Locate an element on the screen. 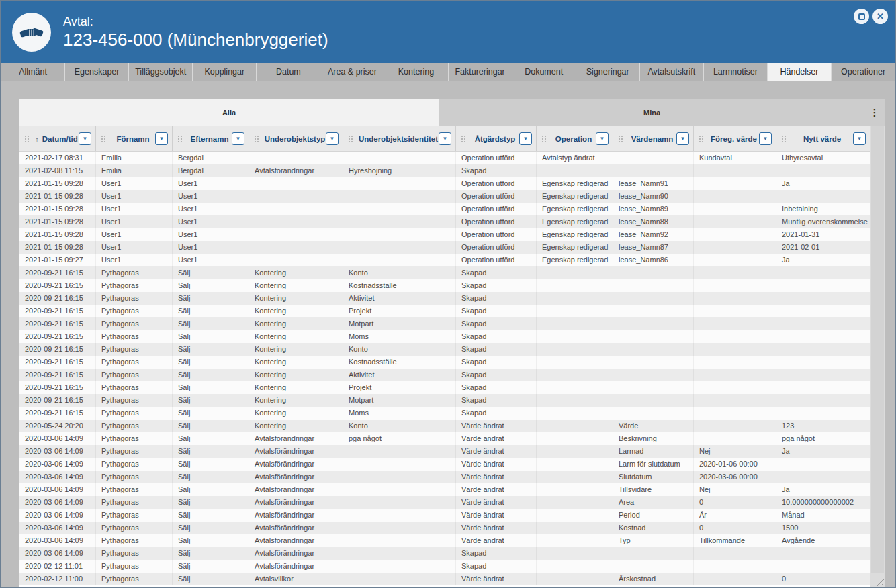 This screenshot has height=588, width=896. table-row: 2021-02-08 11:15EmiliaBergdalAvtalsförän… is located at coordinates (445, 170).